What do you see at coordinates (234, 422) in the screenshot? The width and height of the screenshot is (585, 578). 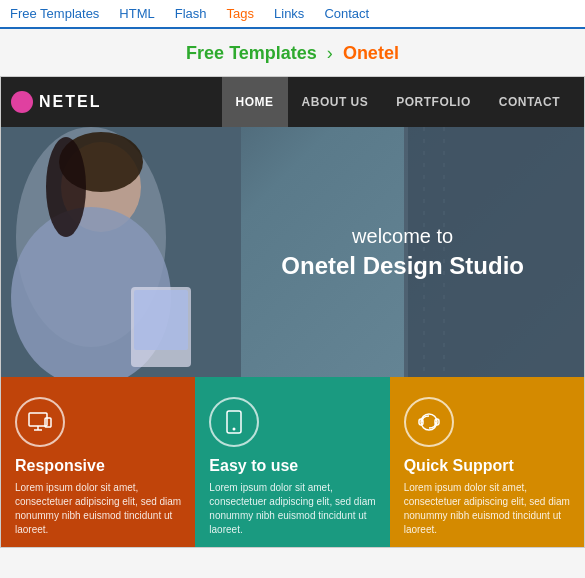 I see `easy-icon` at bounding box center [234, 422].